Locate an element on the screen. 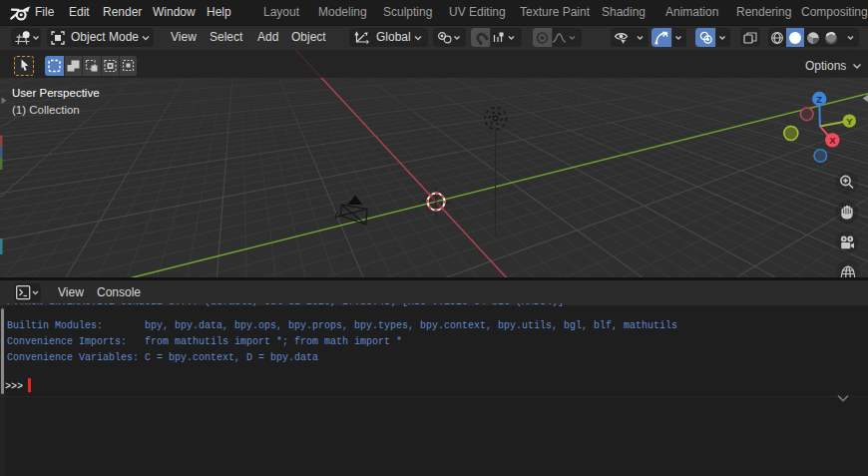 This screenshot has height=476, width=868. svg-text: X is located at coordinates (832, 140).